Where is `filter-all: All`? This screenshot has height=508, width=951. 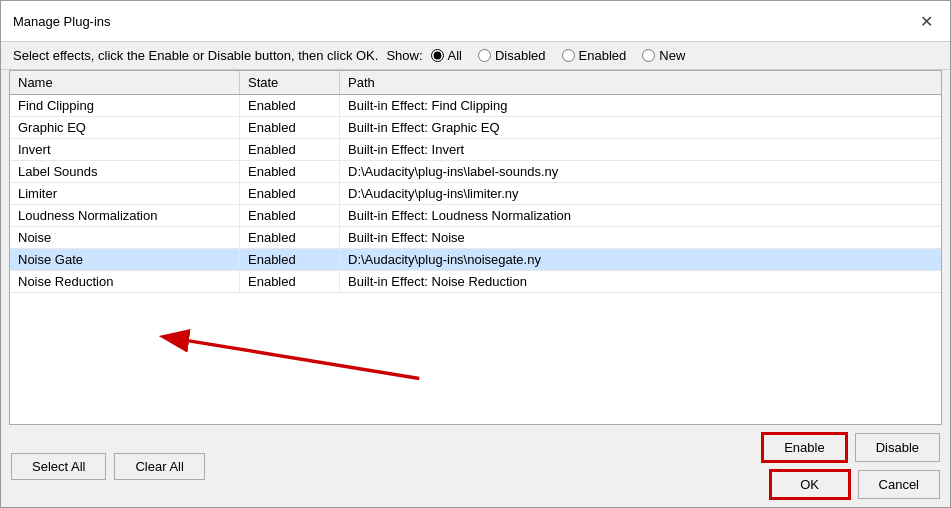 filter-all: All is located at coordinates (446, 56).